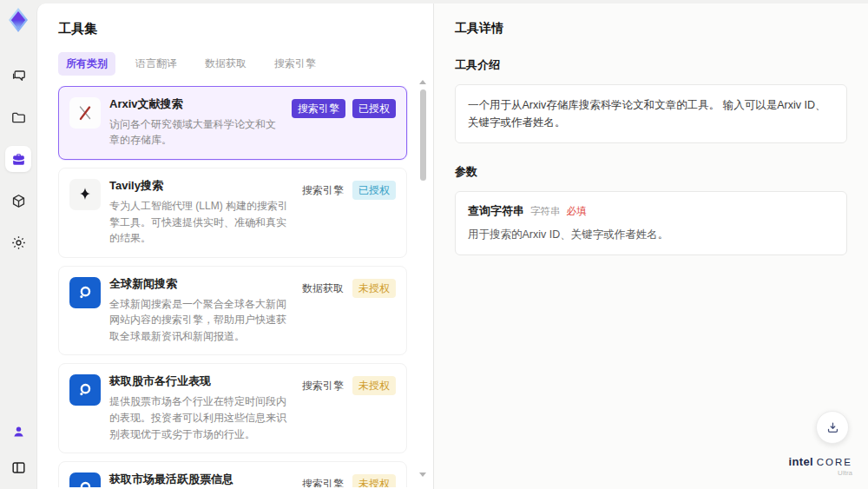  What do you see at coordinates (85, 479) in the screenshot?
I see `active-stock-icon` at bounding box center [85, 479].